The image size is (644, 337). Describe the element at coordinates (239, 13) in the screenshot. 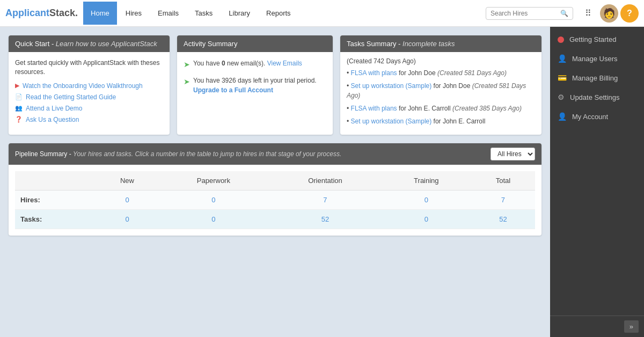

I see `nav-library: Library` at that location.